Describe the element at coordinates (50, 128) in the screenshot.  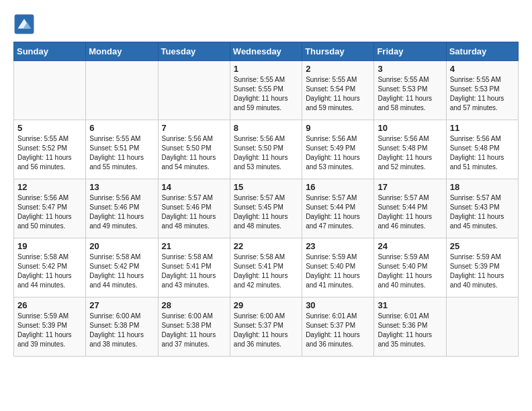
I see `day-number: 5` at that location.